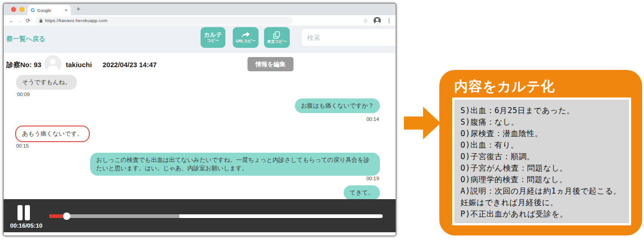 The width and height of the screenshot is (644, 241). I want to click on browser-url-bar: ← → ⟳ https://kanavo.herokuapp.com ☆ ⋮, so click(200, 21).